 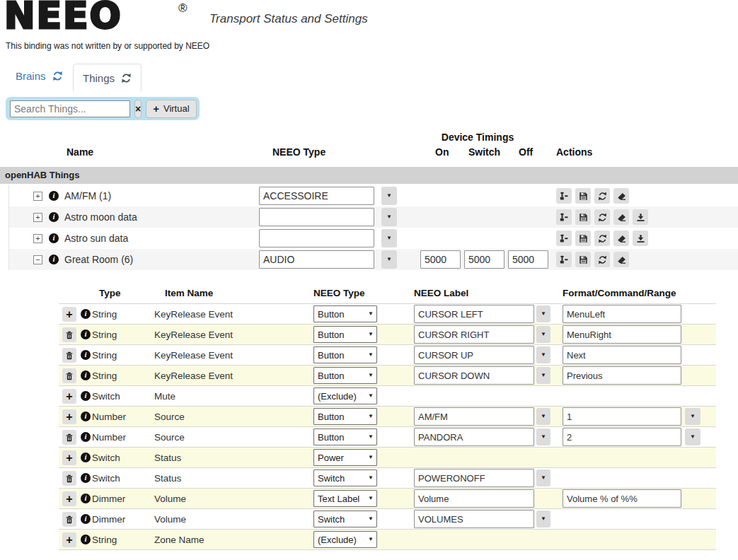 I want to click on neeo-type-select: Power▼, so click(x=345, y=457).